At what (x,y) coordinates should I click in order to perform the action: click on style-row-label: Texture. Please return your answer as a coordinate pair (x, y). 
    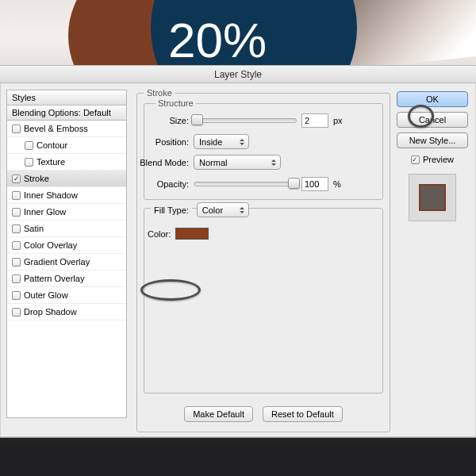
    Looking at the image, I should click on (51, 162).